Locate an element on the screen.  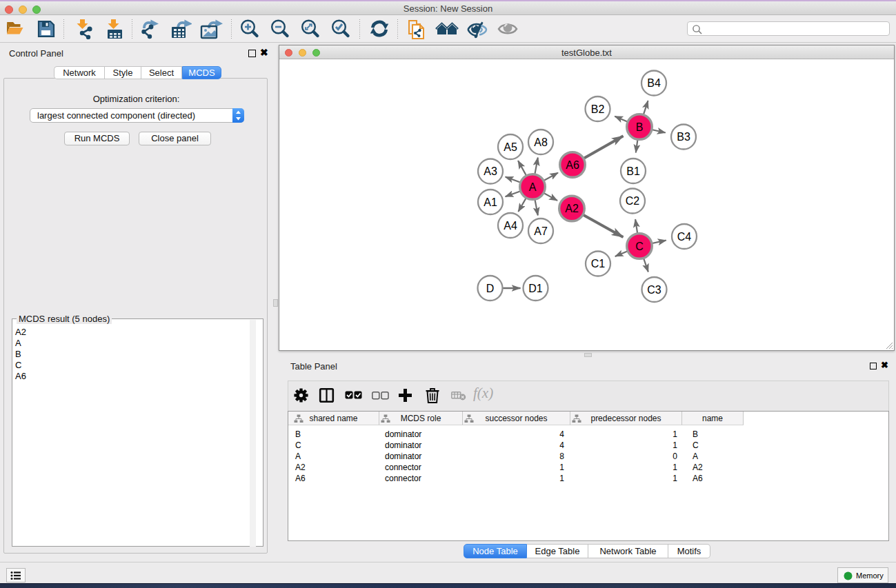
svg-text: B2 is located at coordinates (598, 109).